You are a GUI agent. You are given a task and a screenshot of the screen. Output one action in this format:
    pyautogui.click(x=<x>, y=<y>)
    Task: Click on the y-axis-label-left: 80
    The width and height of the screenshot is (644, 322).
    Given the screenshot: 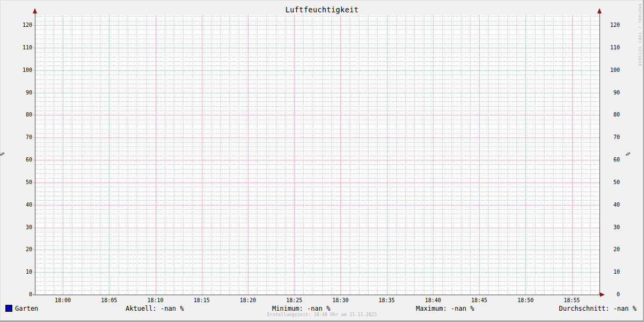 What is the action you would take?
    pyautogui.click(x=21, y=115)
    